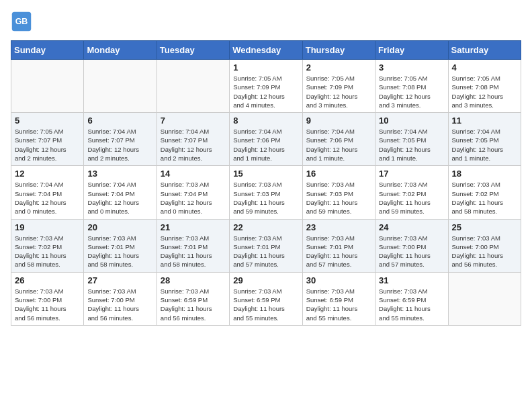 Image resolution: width=532 pixels, height=411 pixels. Describe the element at coordinates (47, 121) in the screenshot. I see `day-number: 5` at that location.